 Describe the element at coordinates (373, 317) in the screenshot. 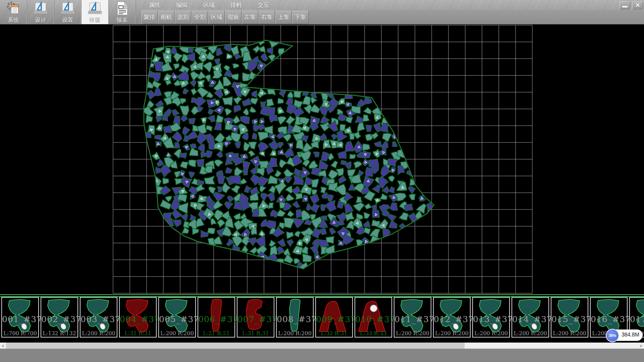

I see `piece-thumbnail-10: 010_#37L:33 R:33` at that location.